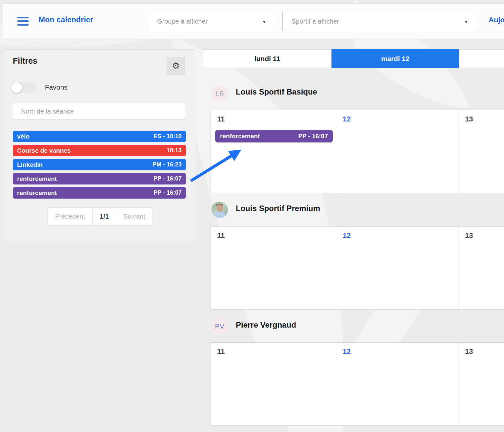  What do you see at coordinates (99, 150) in the screenshot?
I see `filter-chip: Course de vannes 18:13` at bounding box center [99, 150].